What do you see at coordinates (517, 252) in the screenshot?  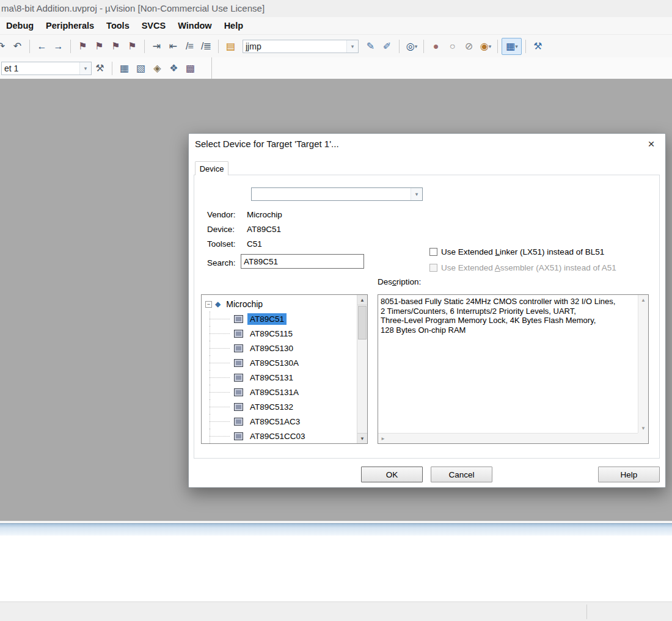 I see `extended-linker-checkbox: Use Extended Linker (LX51) instead of BL…` at bounding box center [517, 252].